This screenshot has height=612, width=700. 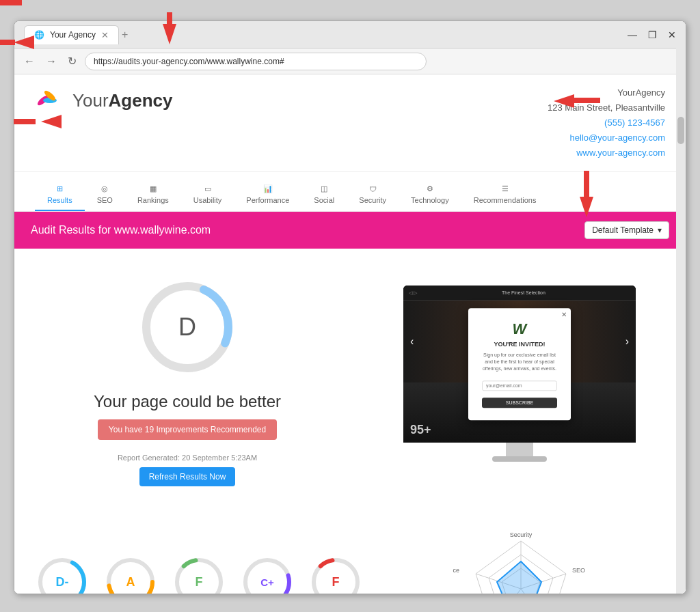 What do you see at coordinates (267, 574) in the screenshot?
I see `social-circle-chart: C+` at bounding box center [267, 574].